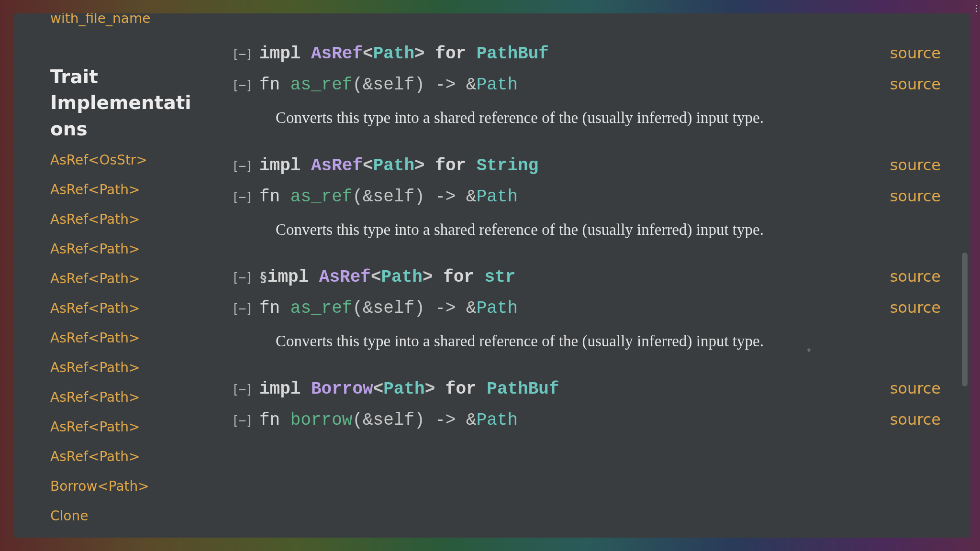  Describe the element at coordinates (508, 165) in the screenshot. I see `for-type: String` at that location.